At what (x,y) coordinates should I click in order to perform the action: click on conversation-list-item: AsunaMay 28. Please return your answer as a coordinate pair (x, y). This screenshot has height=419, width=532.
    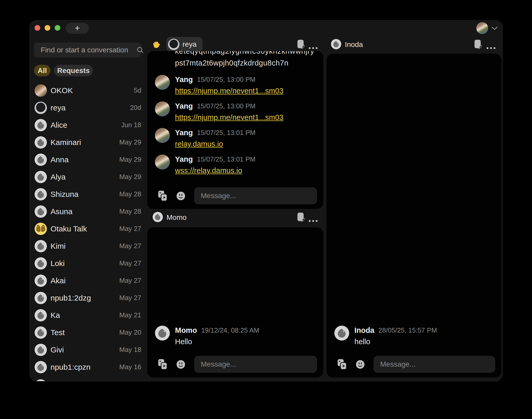
    Looking at the image, I should click on (88, 212).